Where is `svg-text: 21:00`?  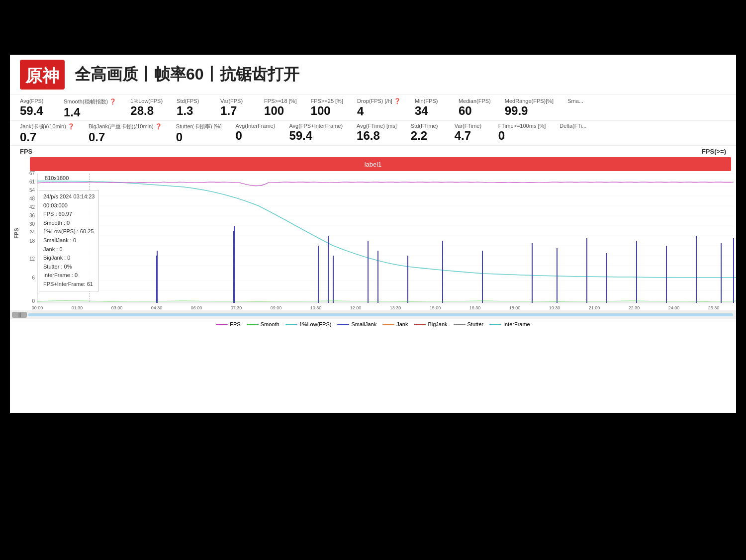 svg-text: 21:00 is located at coordinates (595, 308).